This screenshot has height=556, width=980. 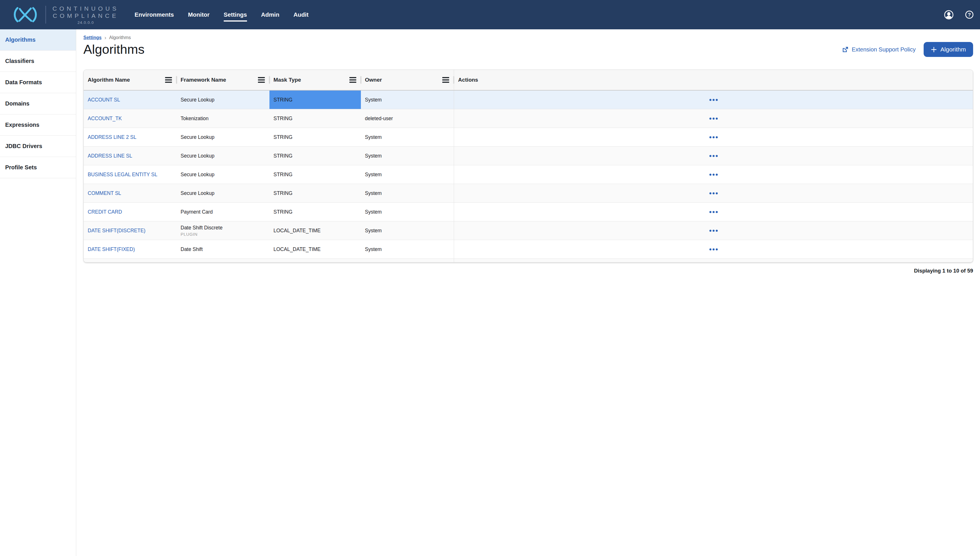 What do you see at coordinates (38, 146) in the screenshot?
I see `sidebar-item-jdbc-drivers: JDBC Drivers` at bounding box center [38, 146].